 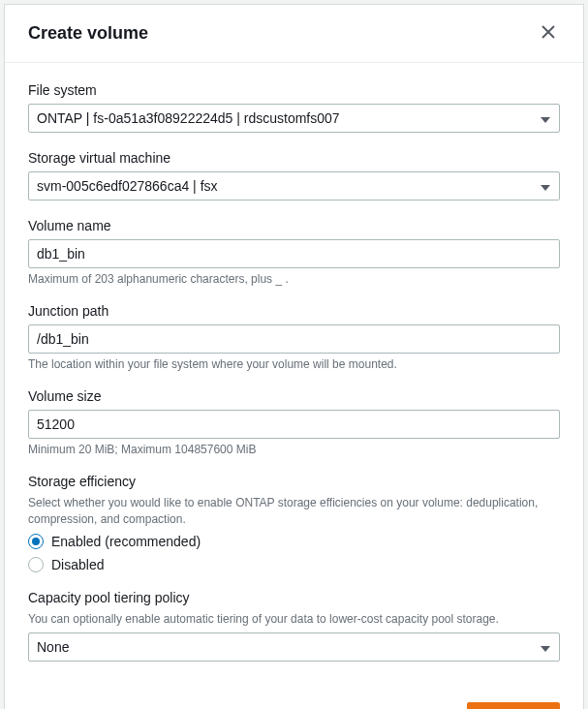 I want to click on volume-size-group: Volume size Minimum 20 MiB; Maximum 1048…, so click(x=294, y=422).